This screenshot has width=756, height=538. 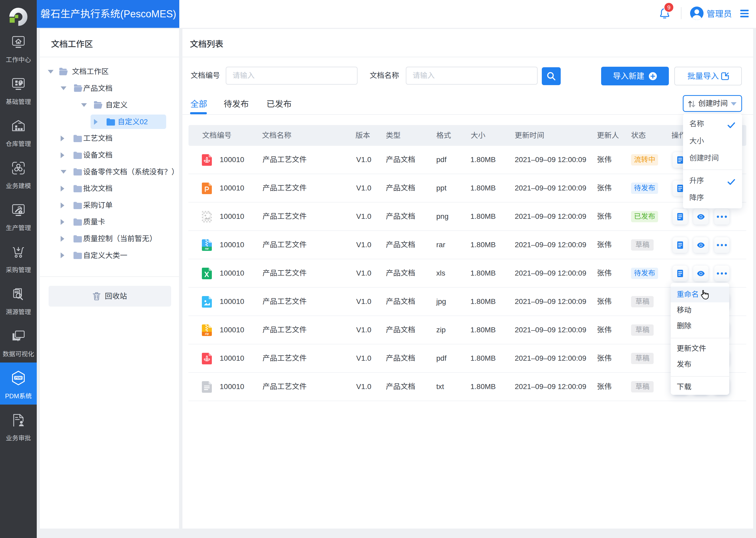 What do you see at coordinates (207, 248) in the screenshot?
I see `svg-text: rar` at bounding box center [207, 248].